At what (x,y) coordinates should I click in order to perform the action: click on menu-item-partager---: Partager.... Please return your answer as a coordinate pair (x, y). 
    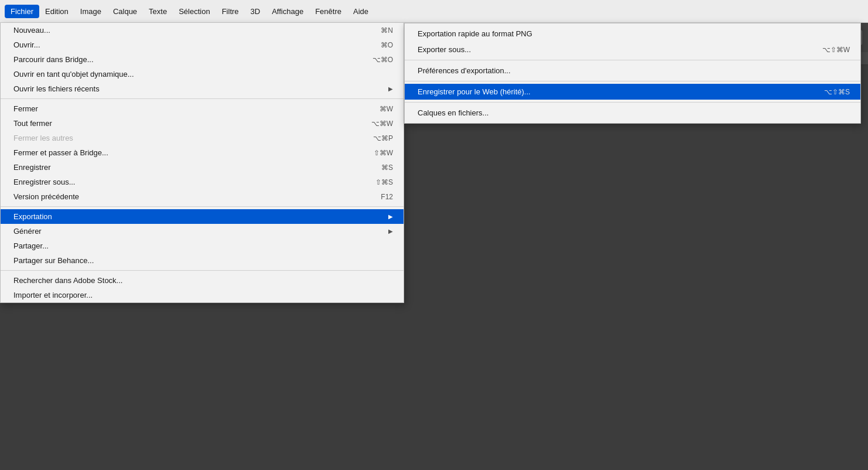
    Looking at the image, I should click on (202, 246).